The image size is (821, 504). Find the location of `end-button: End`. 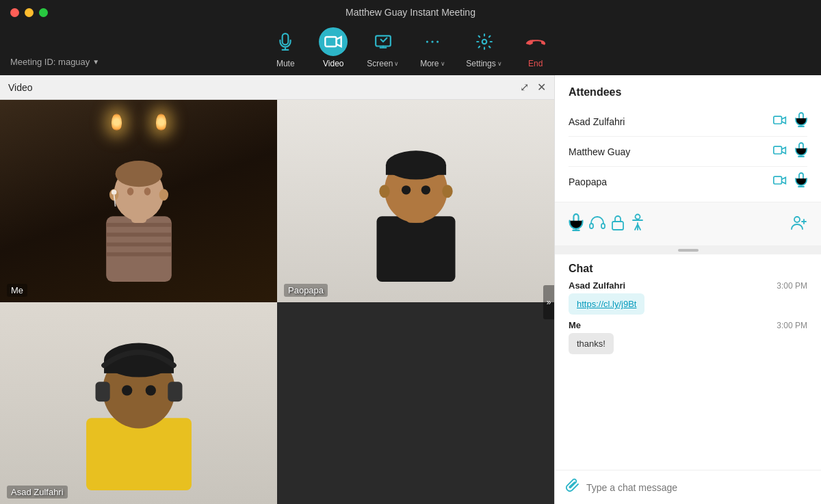

end-button: End is located at coordinates (536, 48).